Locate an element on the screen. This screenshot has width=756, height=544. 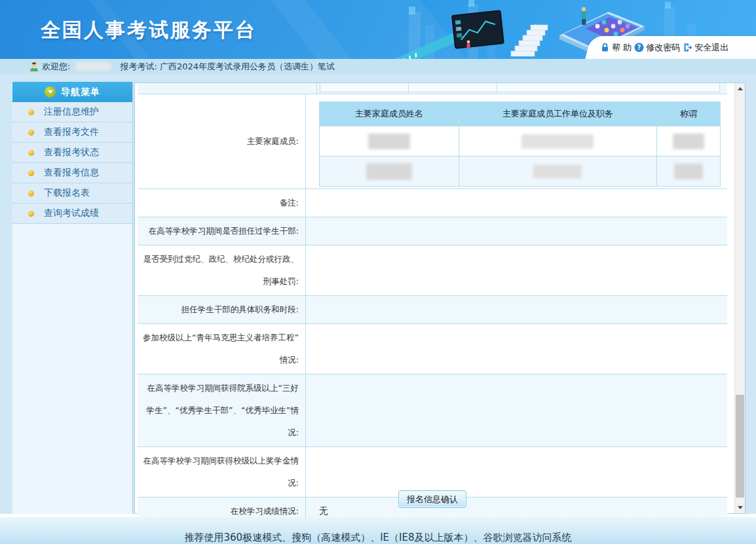
user-name-redacted is located at coordinates (93, 67).